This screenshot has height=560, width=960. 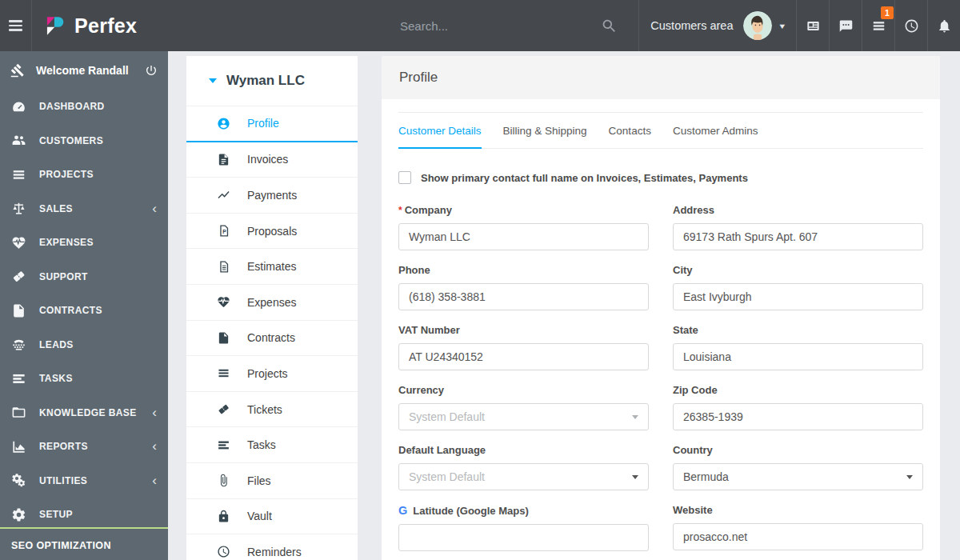 I want to click on field-label-website: Website, so click(x=798, y=510).